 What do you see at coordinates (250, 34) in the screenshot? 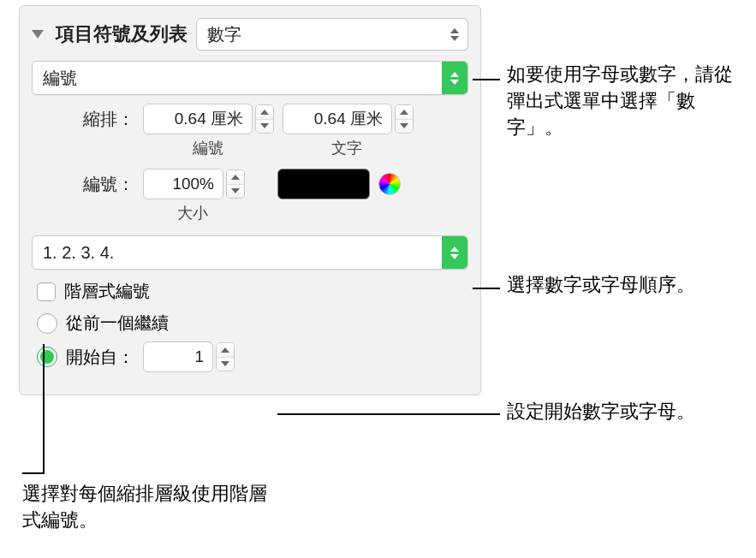
I see `panel-header: 項目符號及列表 數字` at bounding box center [250, 34].